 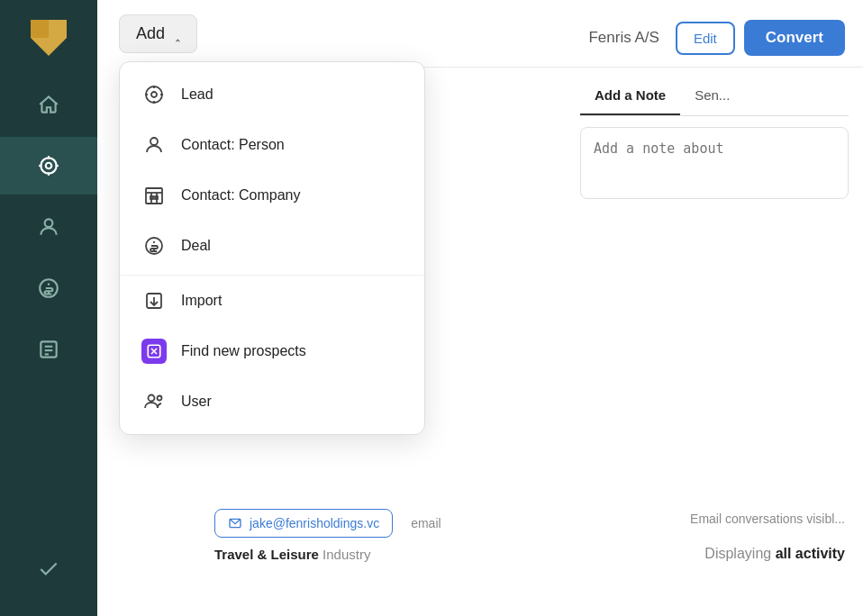 I want to click on sidebar-item-contacts, so click(x=49, y=227).